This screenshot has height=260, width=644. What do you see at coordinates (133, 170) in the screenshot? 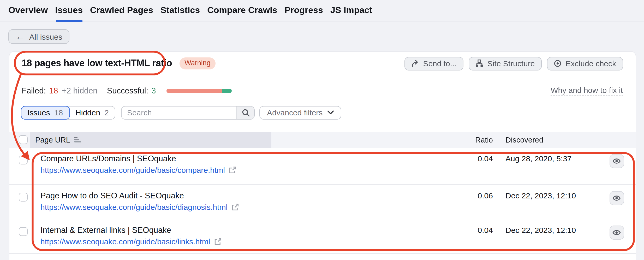
I see `page-url-text: https://www.seoquake.com/guide/basic/com…` at bounding box center [133, 170].